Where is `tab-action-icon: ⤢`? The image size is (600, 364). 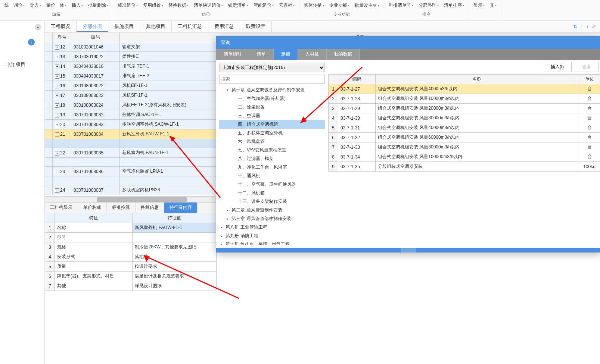
tab-action-icon: ⤢ is located at coordinates (594, 26).